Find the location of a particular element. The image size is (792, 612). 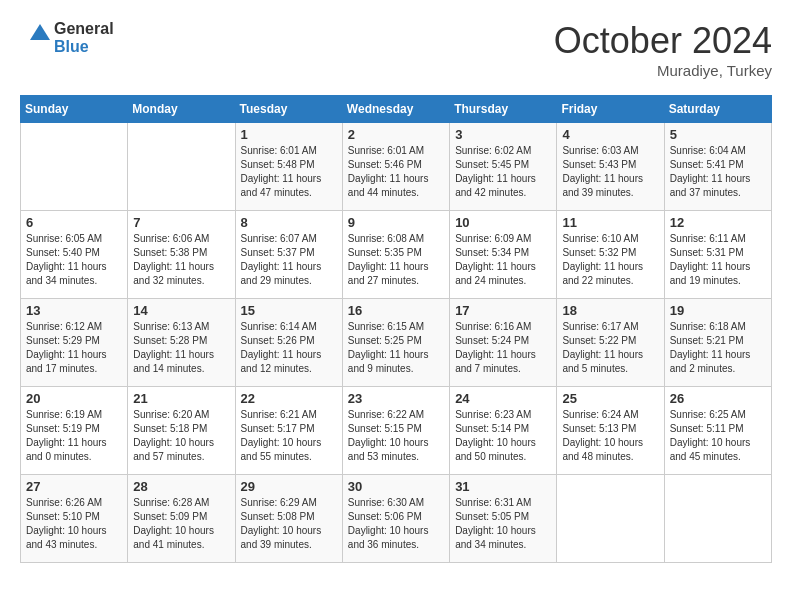

calendar-cell: 1Sunrise: 6:01 AM Sunset: 5:48 PM Daylig… is located at coordinates (288, 167).